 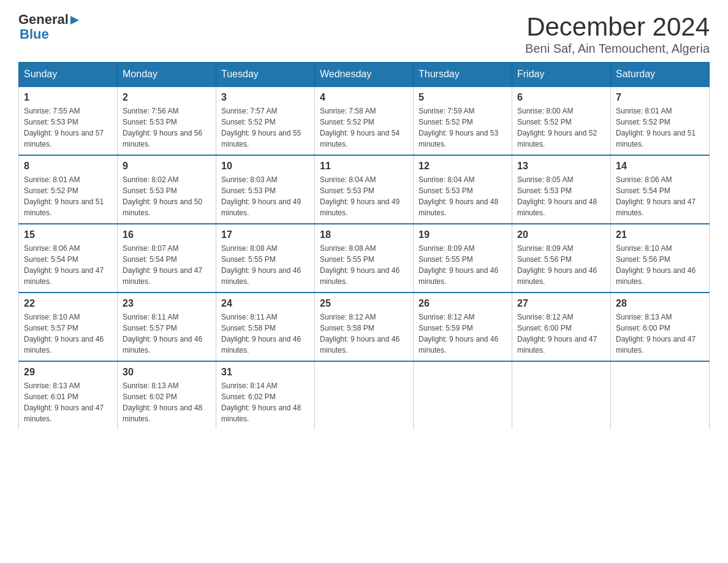 What do you see at coordinates (167, 98) in the screenshot?
I see `day-number: 2` at bounding box center [167, 98].